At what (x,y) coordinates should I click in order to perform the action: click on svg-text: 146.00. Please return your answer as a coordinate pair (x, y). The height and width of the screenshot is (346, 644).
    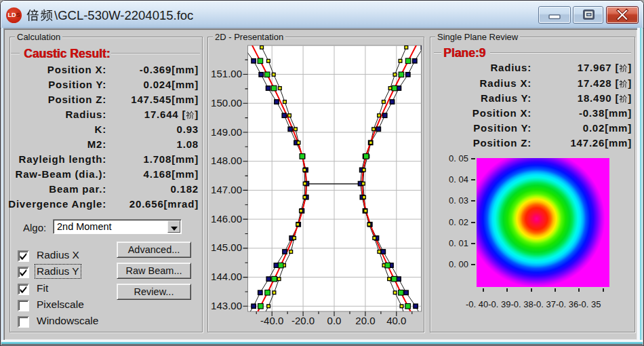
    Looking at the image, I should click on (226, 218).